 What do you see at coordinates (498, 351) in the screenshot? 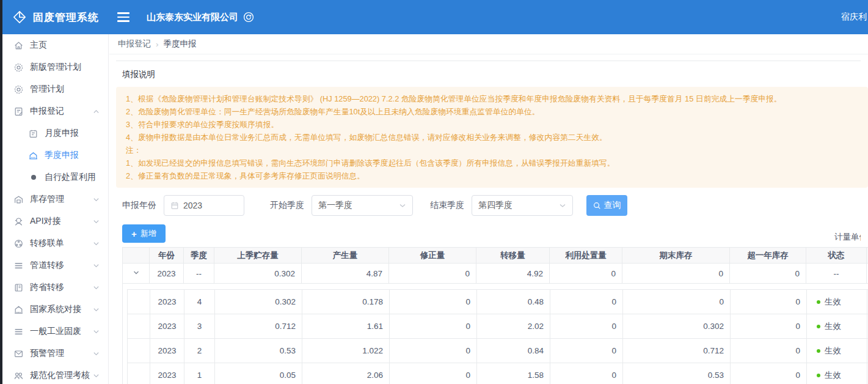
I see `table-row: 2023 2 0.53 1.022 0 0.84 0 0.712 0 生效` at bounding box center [498, 351].